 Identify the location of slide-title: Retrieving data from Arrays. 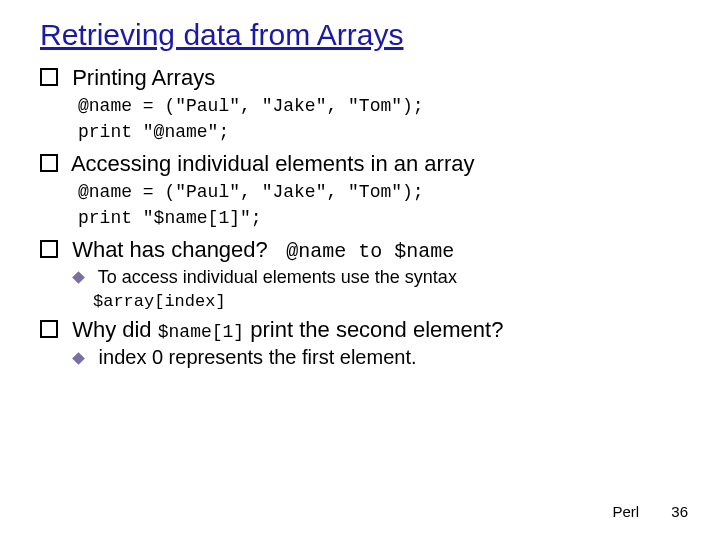
(360, 35).